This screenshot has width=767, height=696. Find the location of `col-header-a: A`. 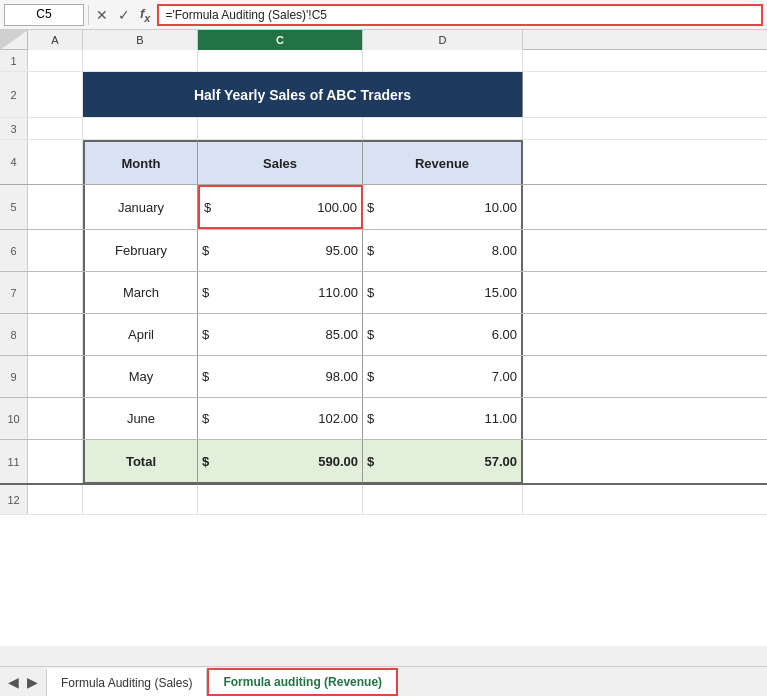

col-header-a: A is located at coordinates (56, 40).